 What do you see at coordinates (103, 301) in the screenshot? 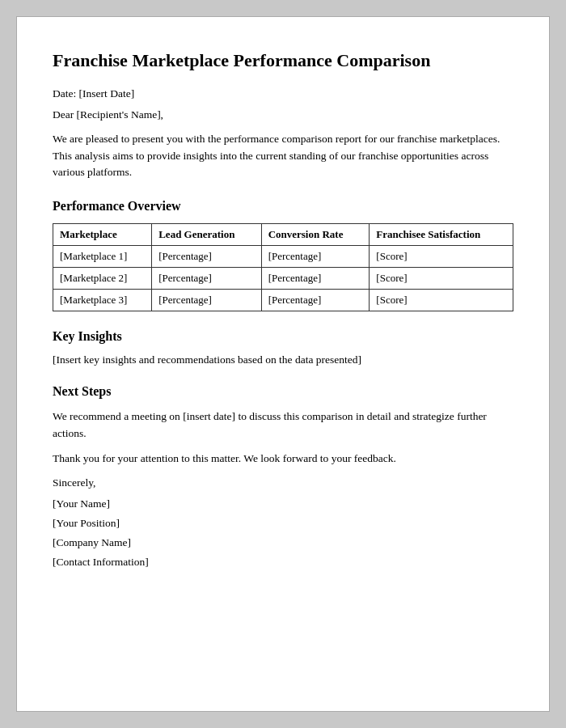
I see `table-cell: [Marketplace 3]` at bounding box center [103, 301].